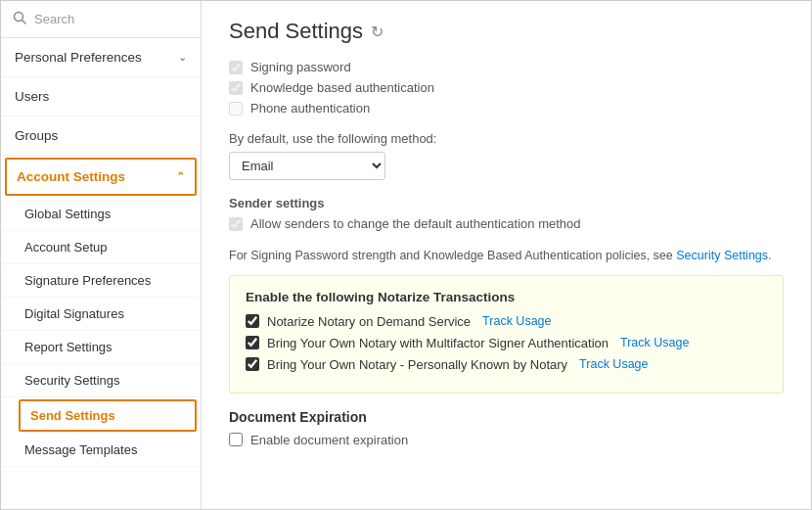 This screenshot has width=812, height=510. Describe the element at coordinates (417, 364) in the screenshot. I see `bring-own-notary-known-label: Bring Your Own Notary - Personally Known…` at that location.